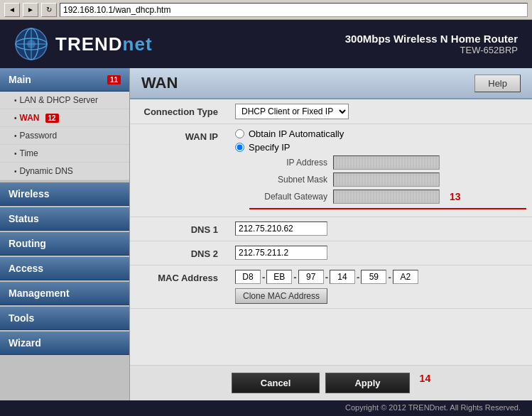 The width and height of the screenshot is (532, 416). I want to click on sidebar-wizard-label: Wizard, so click(25, 343).